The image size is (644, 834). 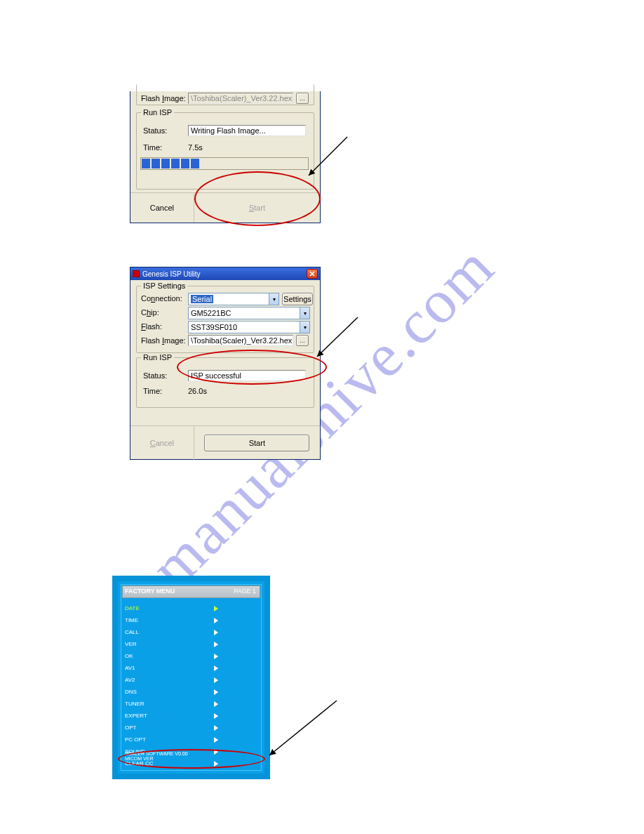 I want to click on label-connection: Connection:, so click(x=161, y=298).